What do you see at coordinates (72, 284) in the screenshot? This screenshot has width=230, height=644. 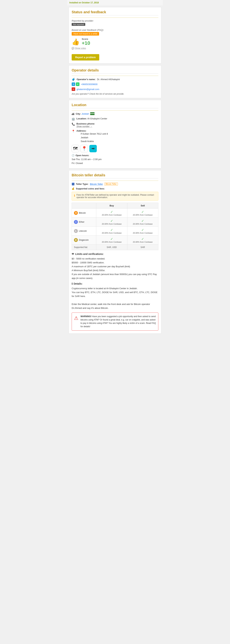 I see `info-circle-icon: ℹ` at bounding box center [72, 284].